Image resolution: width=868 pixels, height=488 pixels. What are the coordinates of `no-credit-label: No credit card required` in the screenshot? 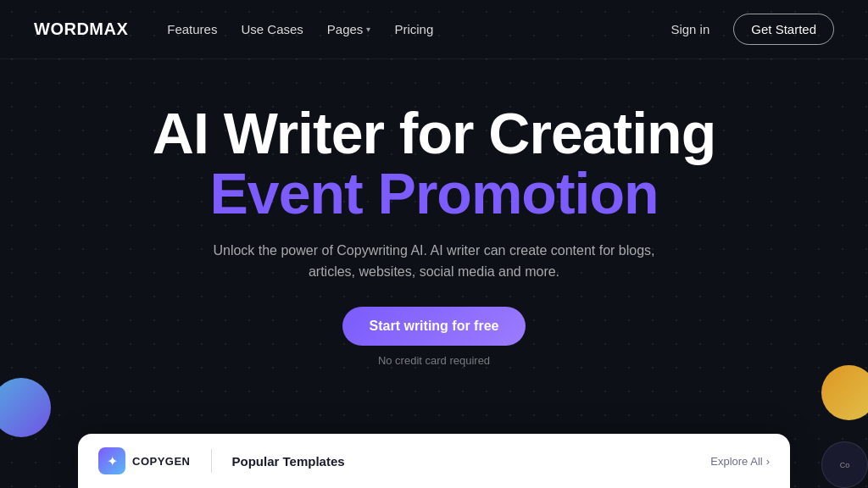 It's located at (434, 361).